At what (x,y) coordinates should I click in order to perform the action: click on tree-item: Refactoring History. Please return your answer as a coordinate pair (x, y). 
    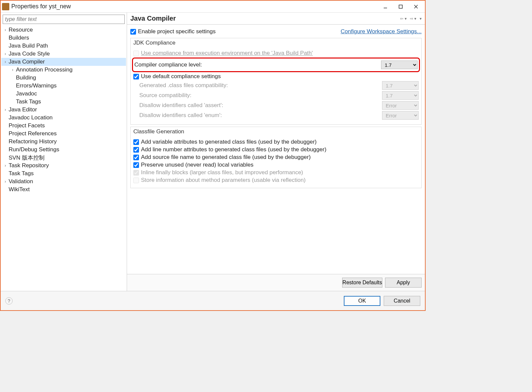
    Looking at the image, I should click on (64, 142).